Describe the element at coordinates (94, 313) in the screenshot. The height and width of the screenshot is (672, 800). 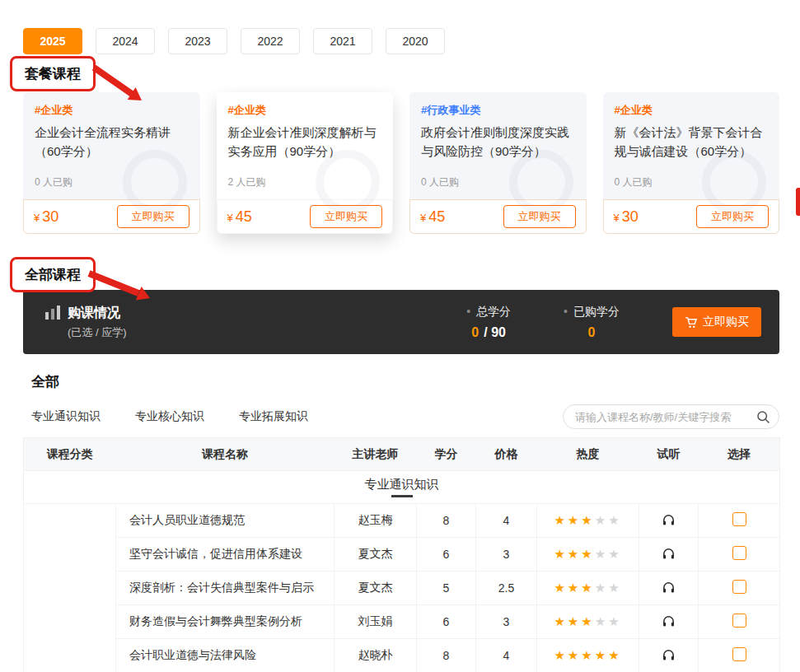
I see `purchase-status-title: 购课情况` at that location.